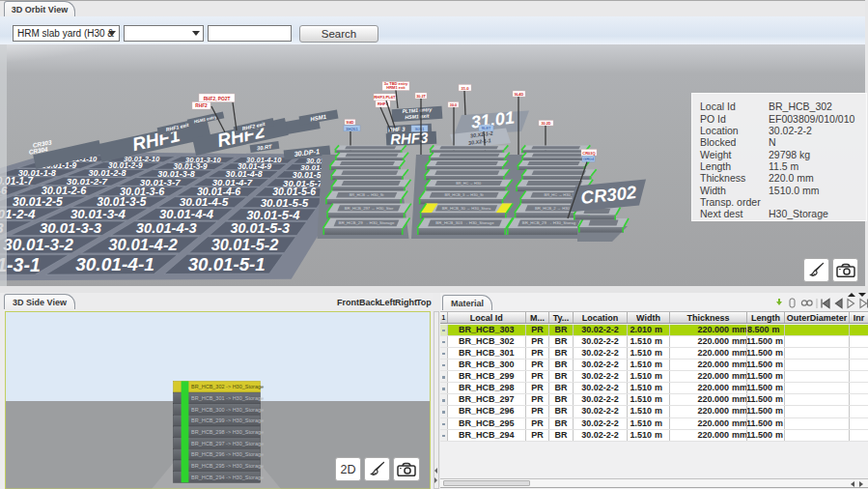 Image resolution: width=868 pixels, height=489 pixels. Describe the element at coordinates (454, 105) in the screenshot. I see `svg-text: 30.0` at that location.